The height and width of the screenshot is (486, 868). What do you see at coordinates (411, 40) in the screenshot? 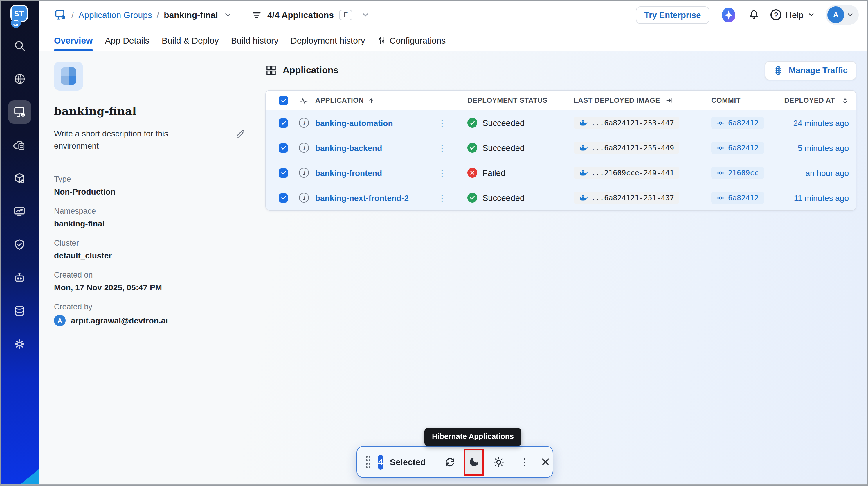
I see `tab-configurations: Configurations` at bounding box center [411, 40].